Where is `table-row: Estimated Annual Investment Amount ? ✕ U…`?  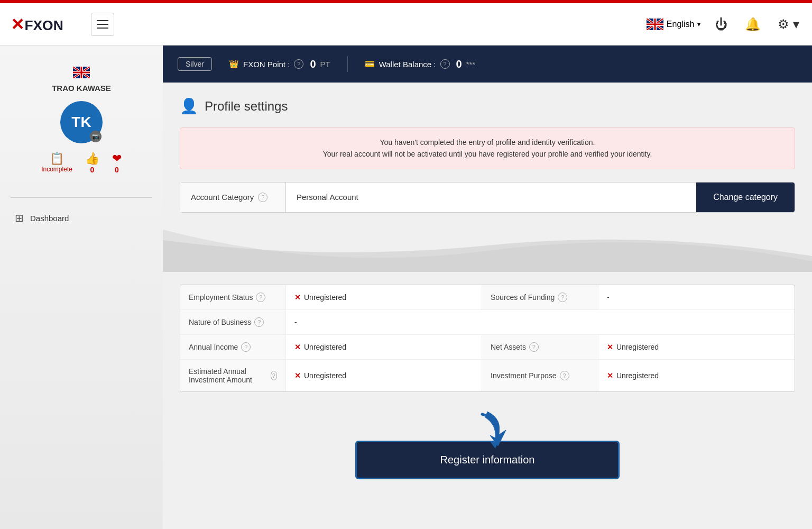
table-row: Estimated Annual Investment Amount ? ✕ U… is located at coordinates (487, 376).